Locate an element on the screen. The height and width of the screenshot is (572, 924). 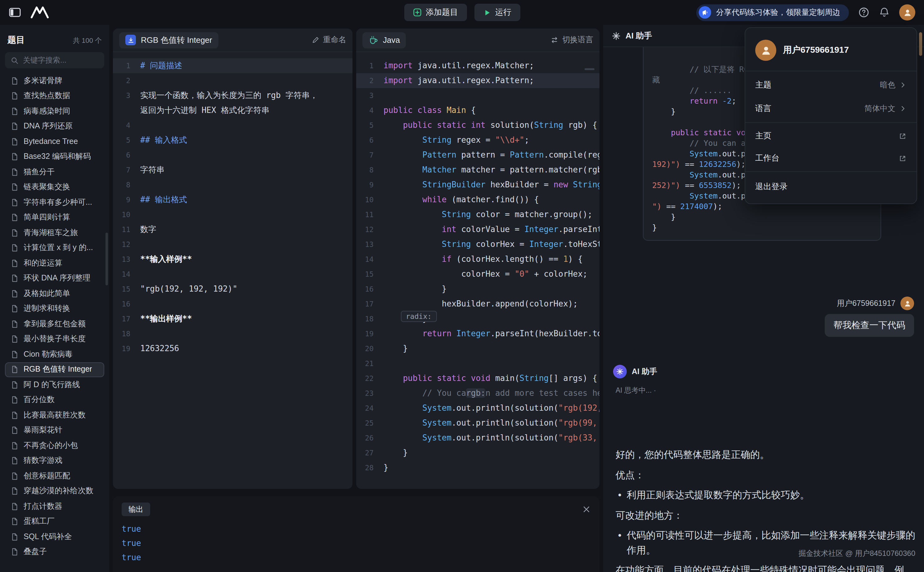
sidebar-item: 拿到最多红包金额 is located at coordinates (54, 324).